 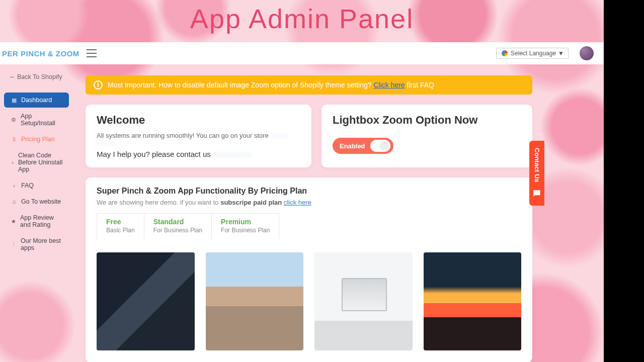 What do you see at coordinates (302, 53) in the screenshot?
I see `top-bar: PER PINCH & ZOOM Select Language ▼` at bounding box center [302, 53].